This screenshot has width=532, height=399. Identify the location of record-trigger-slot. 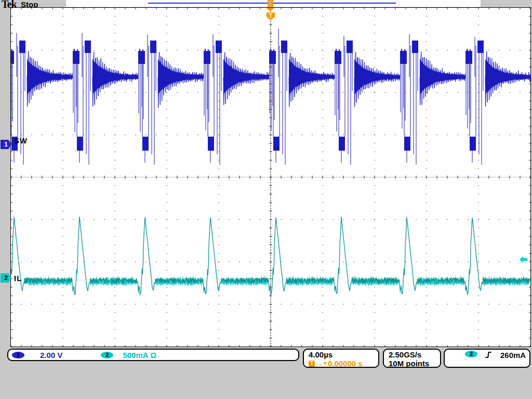
(270, 3).